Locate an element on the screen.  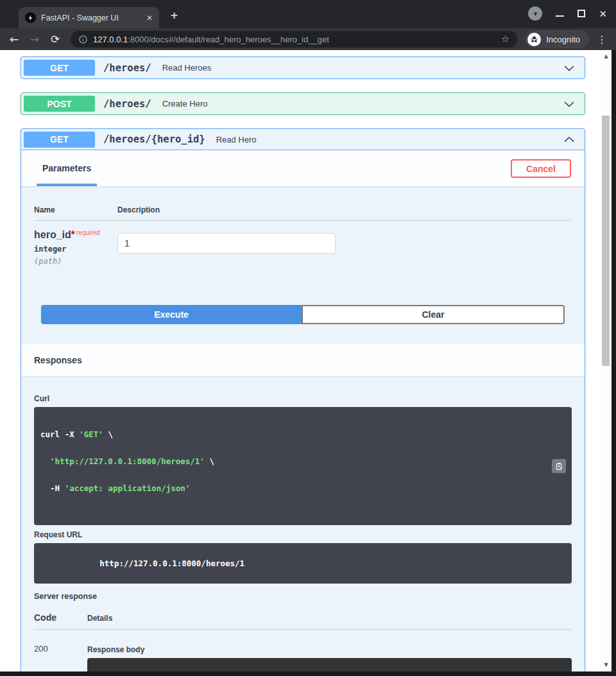
parameters-header: Parameters Cancel is located at coordinates (303, 168).